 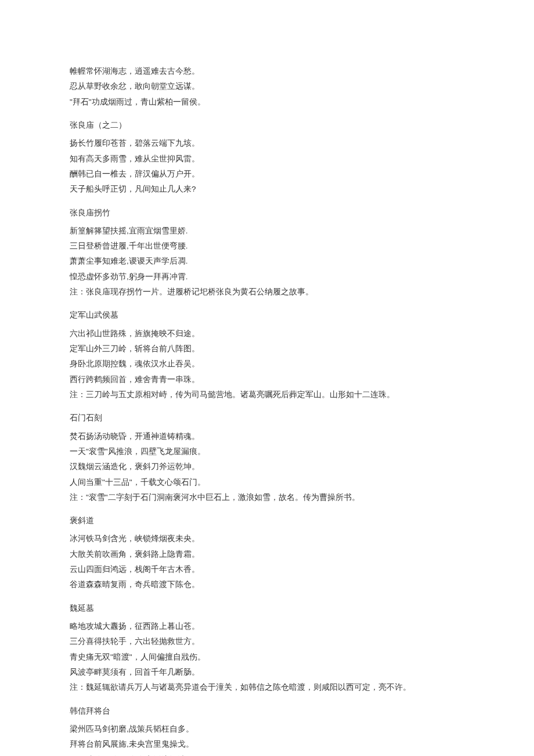 I want to click on poem-line: 天子船头呼正切，凡间知止几人来?, so click(x=267, y=189).